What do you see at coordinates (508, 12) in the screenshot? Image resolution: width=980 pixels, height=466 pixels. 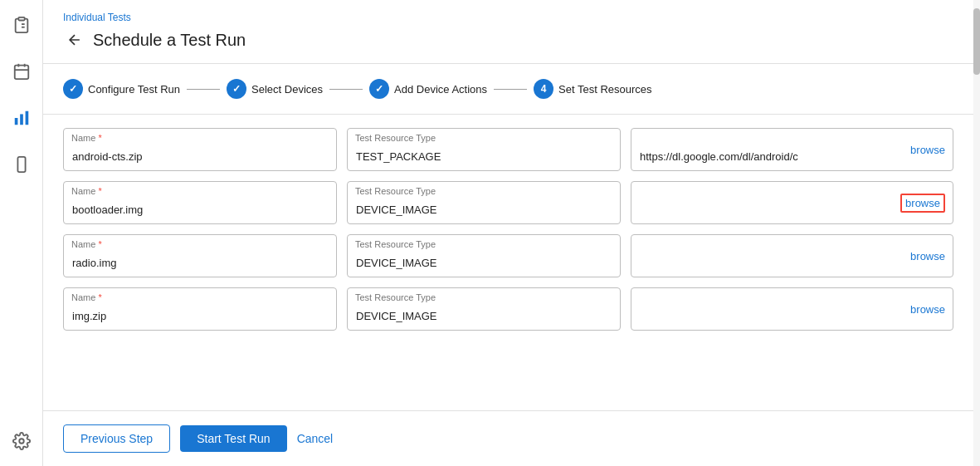 I see `breadcrumb: Individual Tests` at bounding box center [508, 12].